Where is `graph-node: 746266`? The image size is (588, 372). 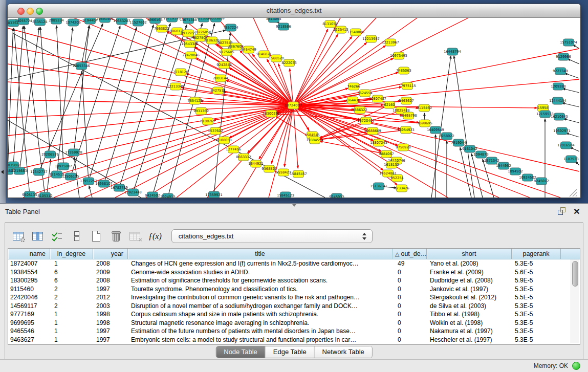
graph-node: 746266 is located at coordinates (353, 86).